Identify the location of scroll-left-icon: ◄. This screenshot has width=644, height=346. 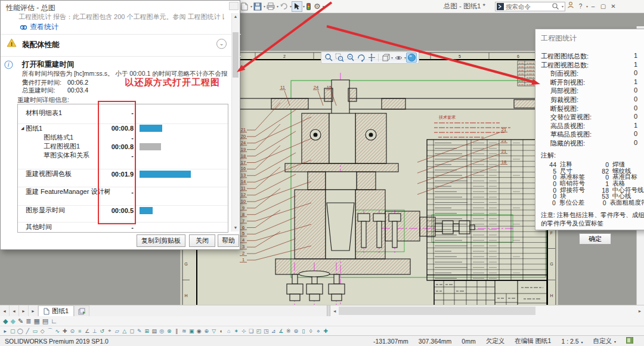
(335, 311).